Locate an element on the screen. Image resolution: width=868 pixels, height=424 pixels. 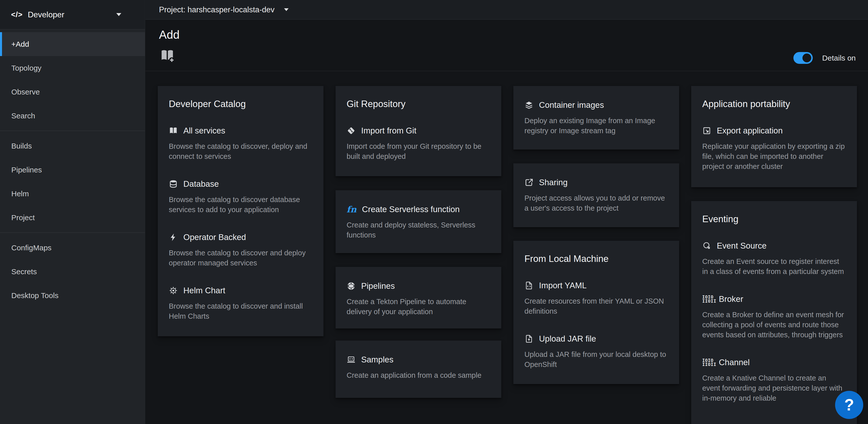
bolt-icon is located at coordinates (173, 237).